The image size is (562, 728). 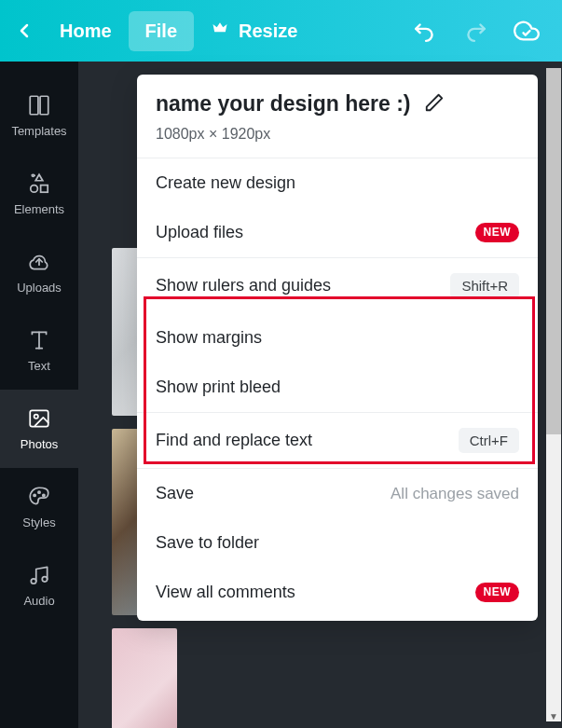 What do you see at coordinates (527, 31) in the screenshot?
I see `cloud-sync-icon` at bounding box center [527, 31].